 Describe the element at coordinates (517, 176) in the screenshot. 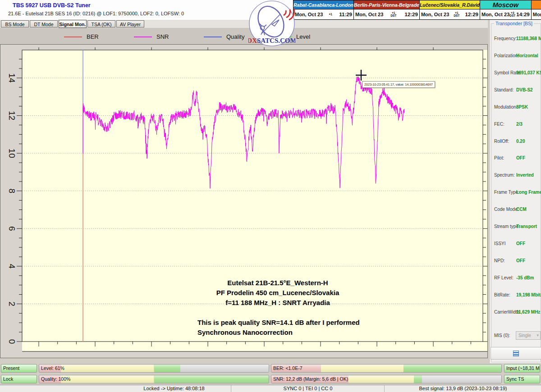

I see `tp-row-spectrum: Spectrum:Inverted` at that location.